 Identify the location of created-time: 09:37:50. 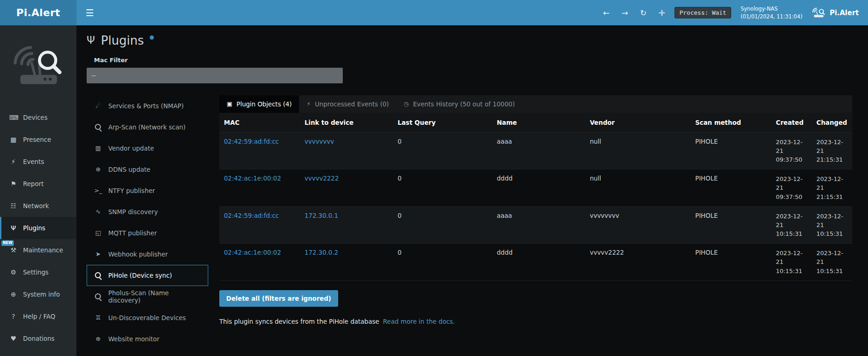
(792, 159).